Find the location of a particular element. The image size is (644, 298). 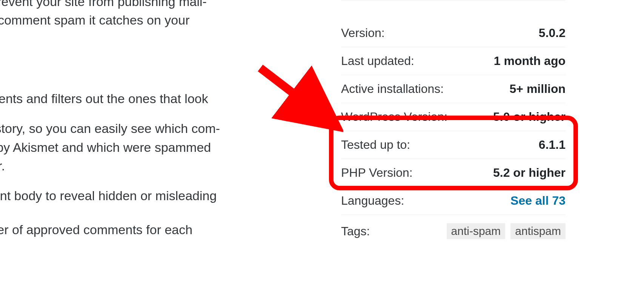

desc-bullet-4: ne number of approved comments for each is located at coordinates (155, 230).